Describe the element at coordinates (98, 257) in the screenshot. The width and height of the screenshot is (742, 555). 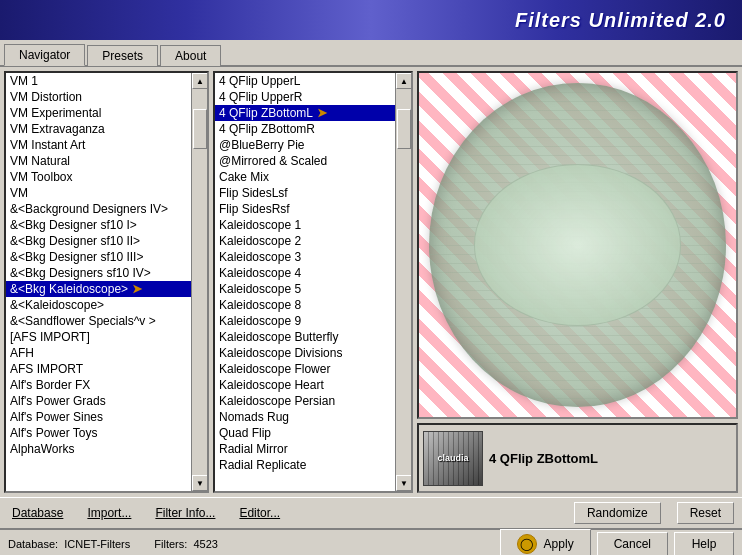
I see `list-item: &<Bkg Designer sf10 III>` at that location.